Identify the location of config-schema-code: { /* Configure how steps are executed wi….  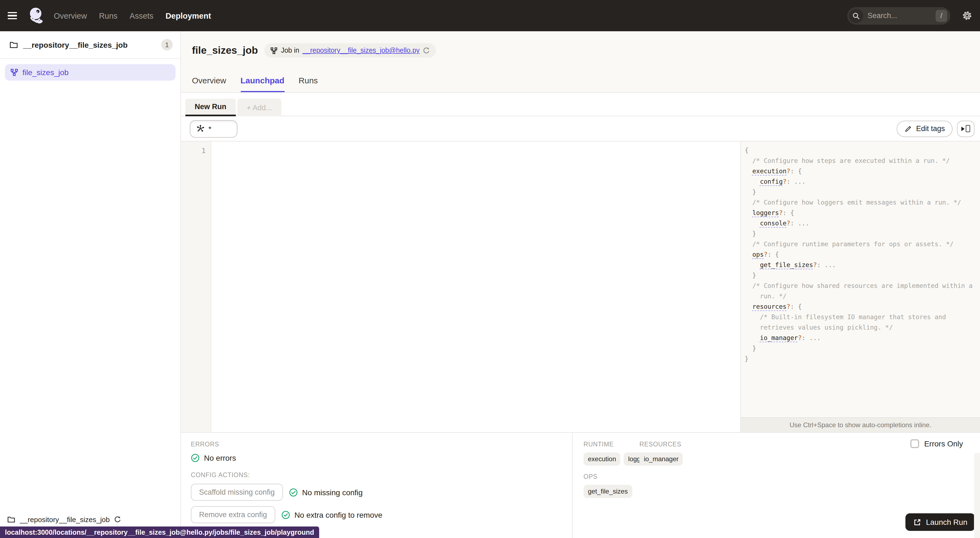
(861, 253).